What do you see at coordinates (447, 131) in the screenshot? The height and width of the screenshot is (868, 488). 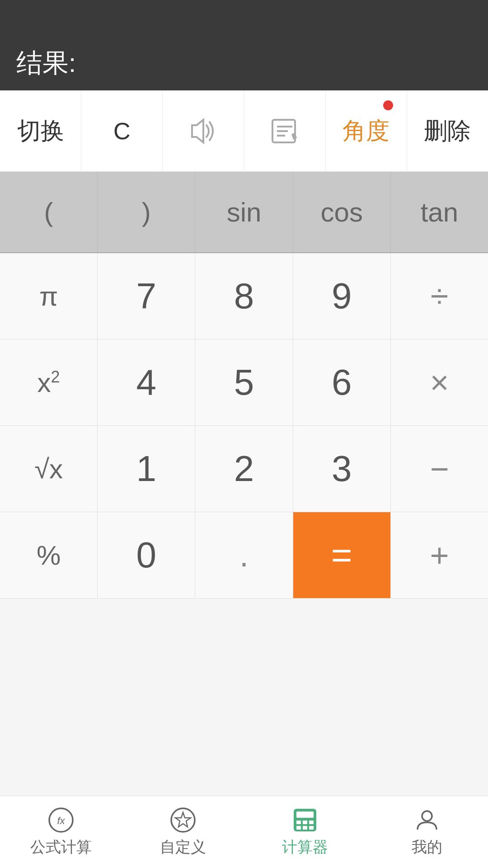 I see `delete-button: 删除` at bounding box center [447, 131].